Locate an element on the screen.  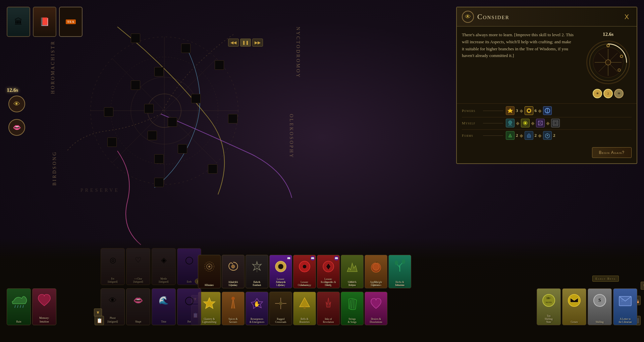
consider-timer-value: 12.6s is located at coordinates (608, 34).